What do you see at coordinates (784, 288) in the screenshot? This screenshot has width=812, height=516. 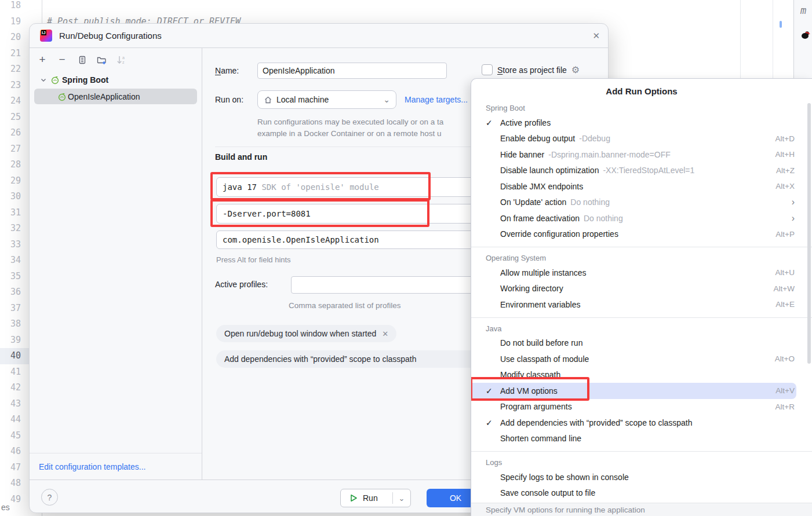 I see `menu-item-shortcut: Alt+W` at bounding box center [784, 288].